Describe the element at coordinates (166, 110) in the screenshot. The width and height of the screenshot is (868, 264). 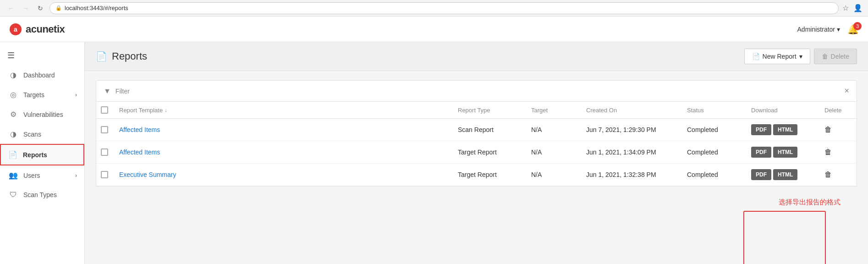
I see `sort-arrow-icon: ↓` at that location.